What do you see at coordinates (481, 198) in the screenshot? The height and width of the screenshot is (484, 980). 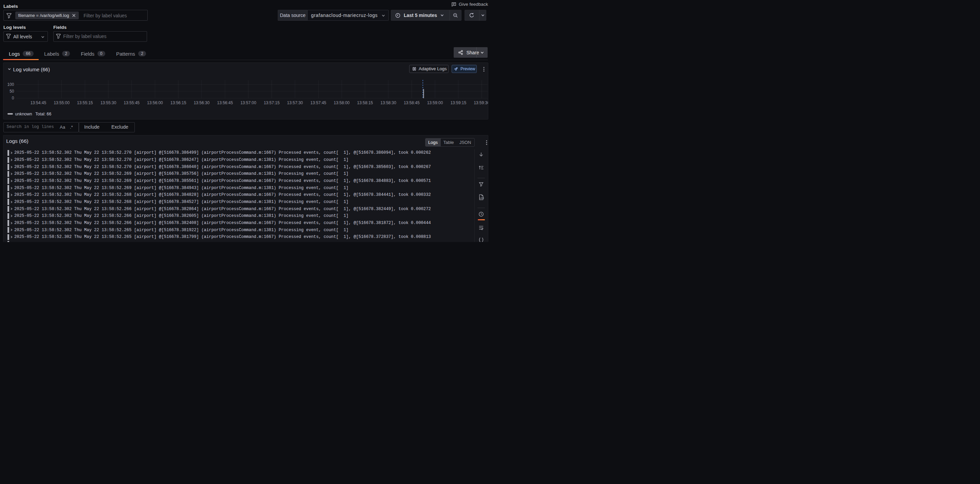 I see `svg-text: LOG` at bounding box center [481, 198].